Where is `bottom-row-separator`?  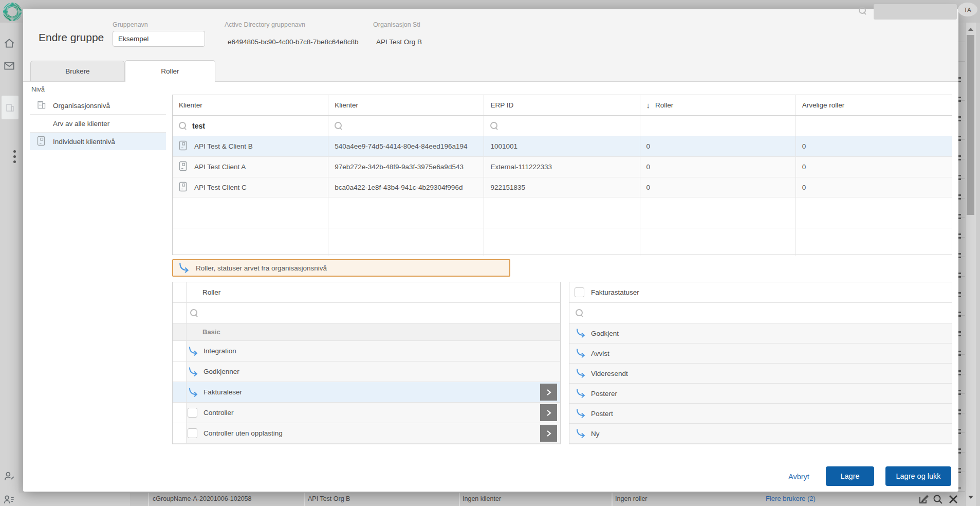 bottom-row-separator is located at coordinates (612, 499).